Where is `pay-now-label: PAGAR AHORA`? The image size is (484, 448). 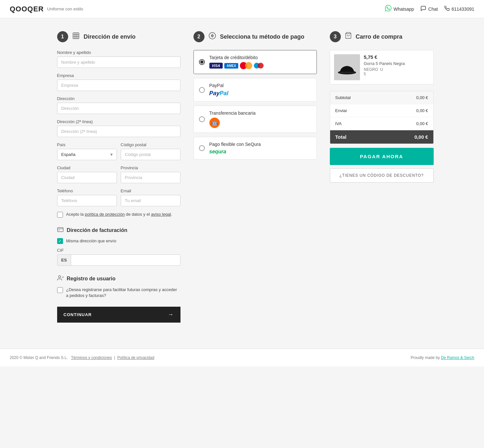 pay-now-label: PAGAR AHORA is located at coordinates (382, 157).